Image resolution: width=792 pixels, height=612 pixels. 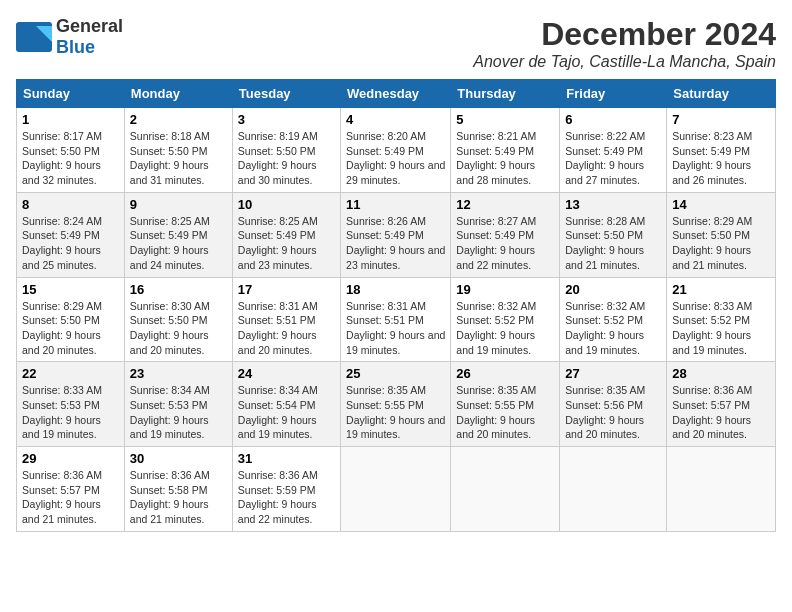 I want to click on location-title: Anover de Tajo, Castille-La Mancha, Spai…, so click(x=624, y=62).